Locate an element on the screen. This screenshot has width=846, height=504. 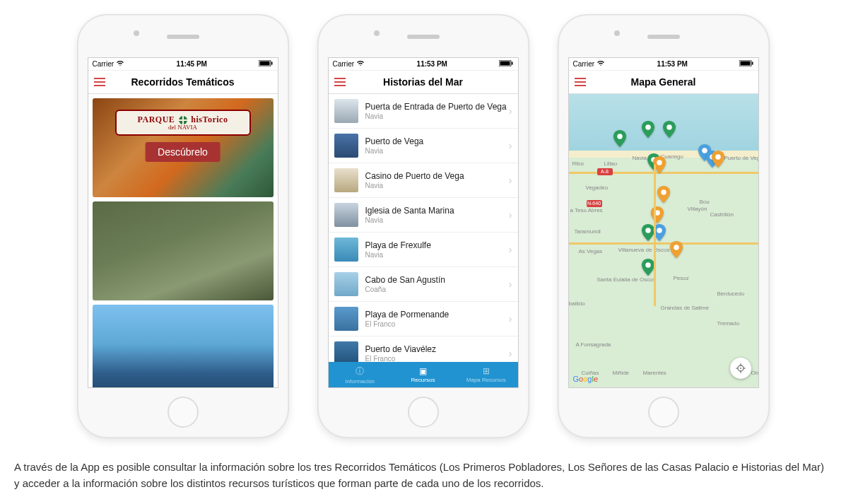
list-item: Casino de Puerto de Vega Navia › is located at coordinates (423, 181).